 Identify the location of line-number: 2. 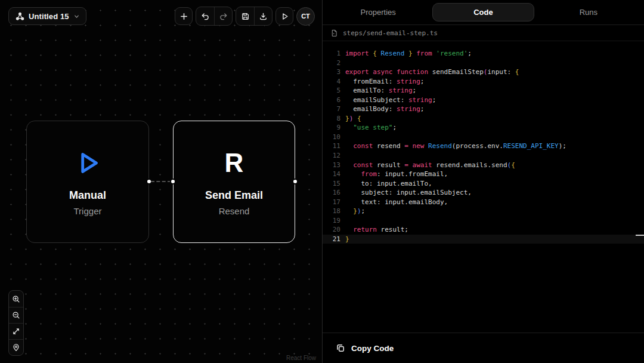
(332, 63).